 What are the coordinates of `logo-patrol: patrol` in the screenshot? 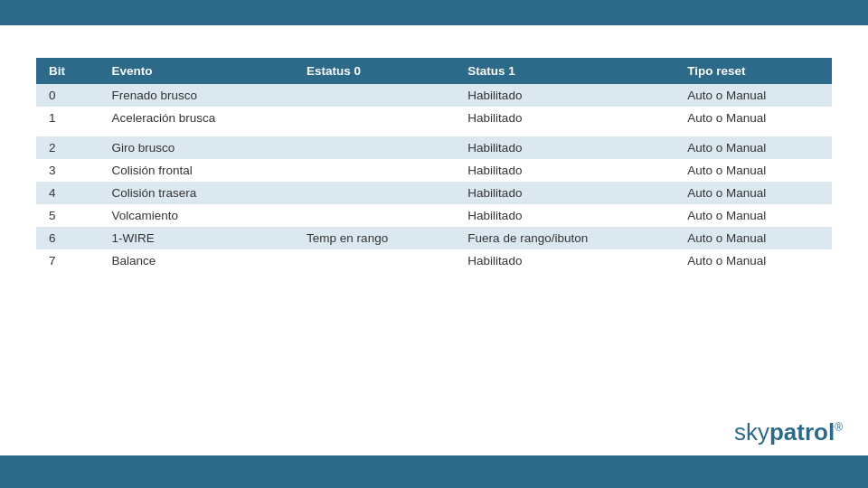 It's located at (802, 432).